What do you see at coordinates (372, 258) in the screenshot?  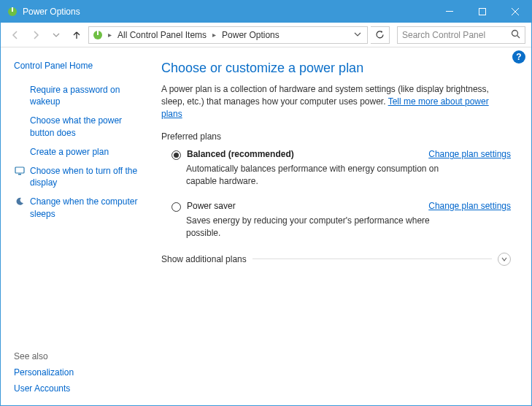 I see `divider` at bounding box center [372, 258].